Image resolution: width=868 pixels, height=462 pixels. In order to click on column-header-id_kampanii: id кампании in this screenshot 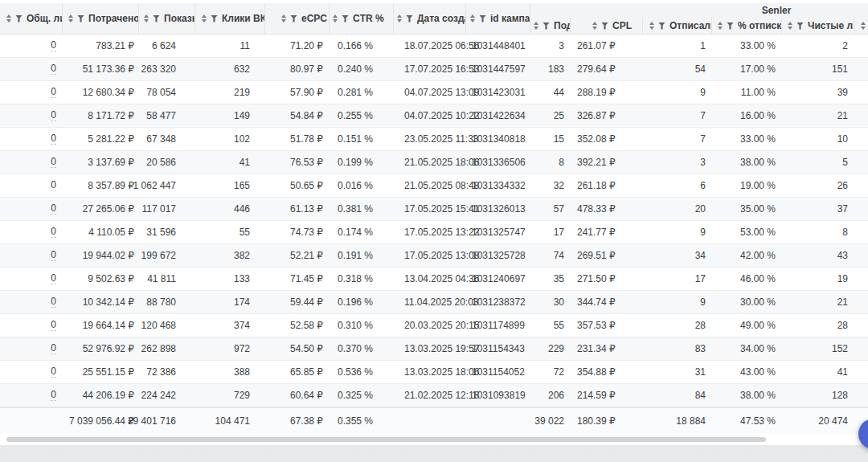, I will do `click(498, 18)`.